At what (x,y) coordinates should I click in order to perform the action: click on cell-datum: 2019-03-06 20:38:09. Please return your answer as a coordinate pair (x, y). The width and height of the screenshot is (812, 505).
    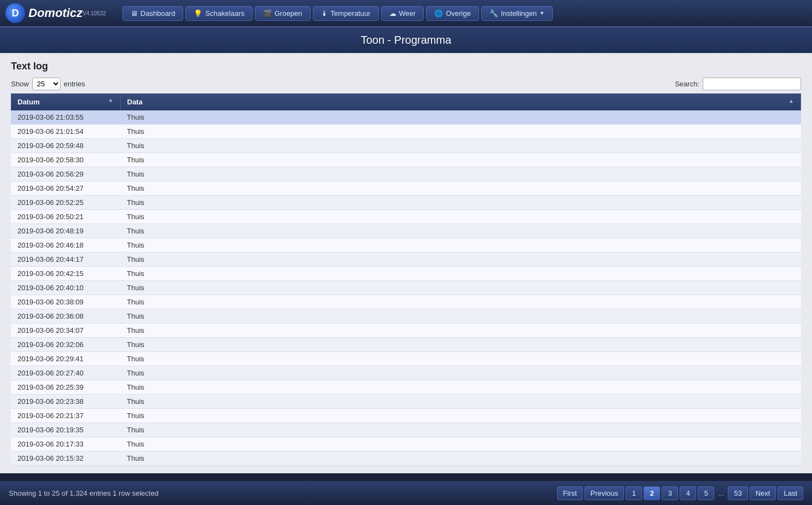
    Looking at the image, I should click on (66, 302).